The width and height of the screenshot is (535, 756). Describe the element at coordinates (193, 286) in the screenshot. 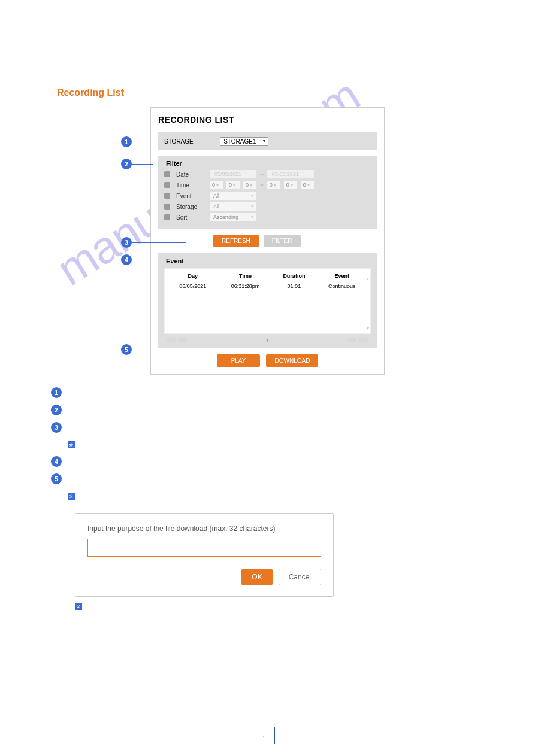

I see `cell-day: 06/05/2021` at that location.